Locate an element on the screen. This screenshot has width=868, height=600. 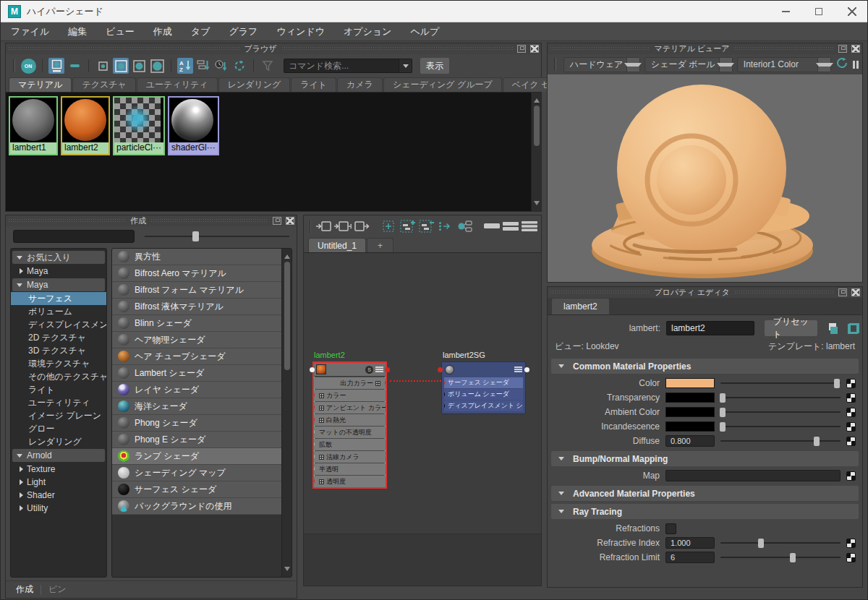
tab-lights: ライト is located at coordinates (314, 85).